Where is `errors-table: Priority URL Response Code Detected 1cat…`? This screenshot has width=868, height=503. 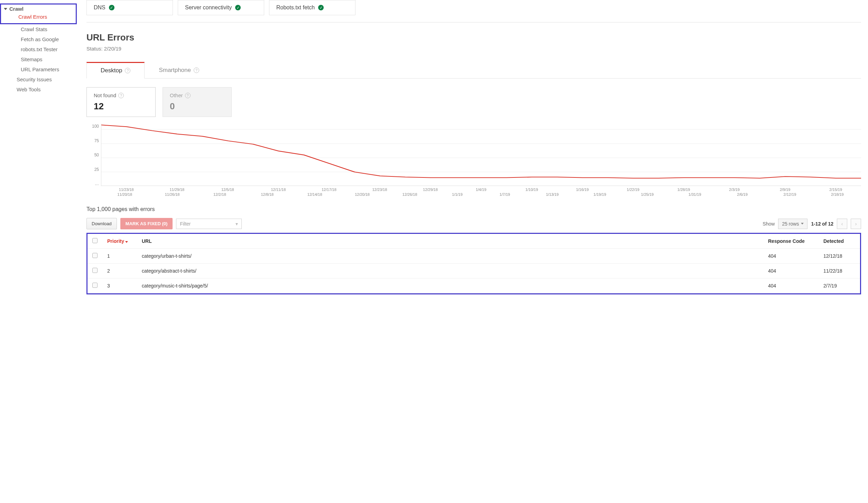 errors-table: Priority URL Response Code Detected 1cat… is located at coordinates (474, 264).